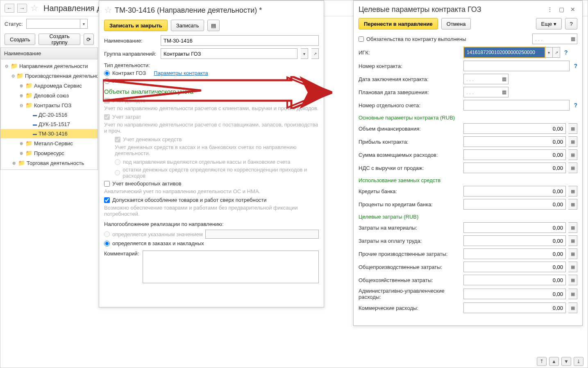 This screenshot has width=588, height=368. I want to click on other-prod-input, so click(515, 254).